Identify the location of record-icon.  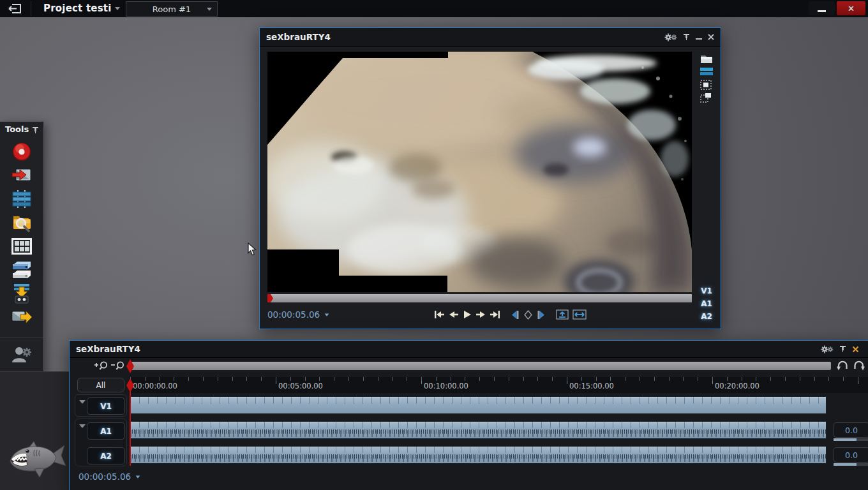
(22, 152).